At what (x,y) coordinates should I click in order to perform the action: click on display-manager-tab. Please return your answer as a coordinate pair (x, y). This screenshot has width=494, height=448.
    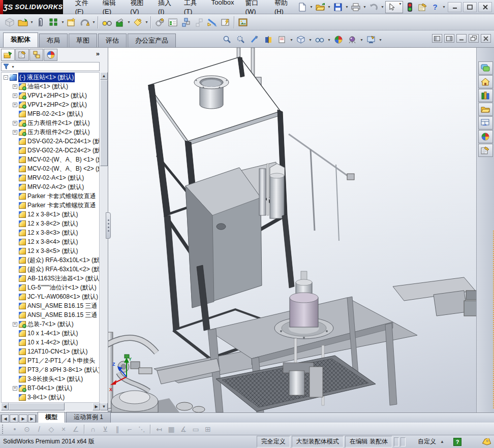
    Looking at the image, I should click on (51, 55).